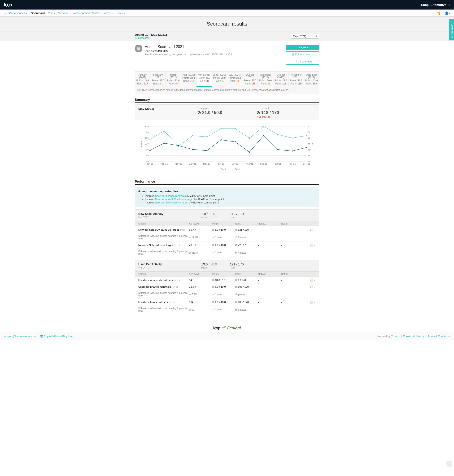  What do you see at coordinates (172, 202) in the screenshot?
I see `improvement-link: New car SUV sales vs target` at bounding box center [172, 202].